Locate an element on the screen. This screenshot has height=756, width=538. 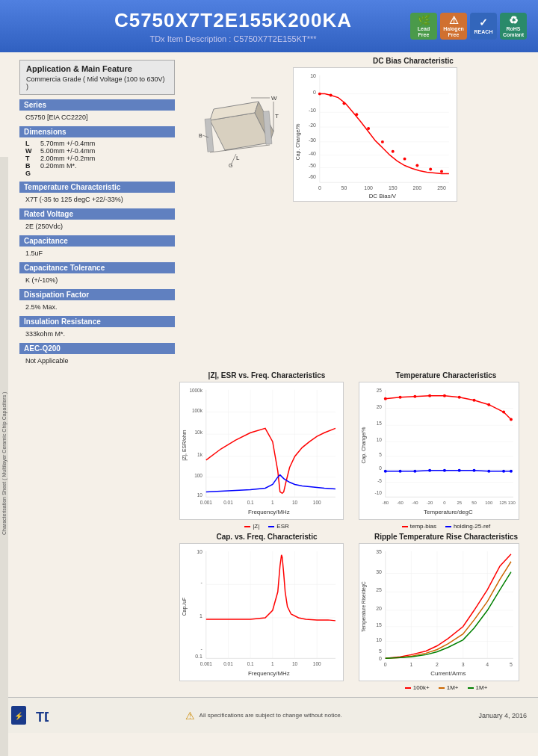
svg-text: 125 130 is located at coordinates (507, 503).